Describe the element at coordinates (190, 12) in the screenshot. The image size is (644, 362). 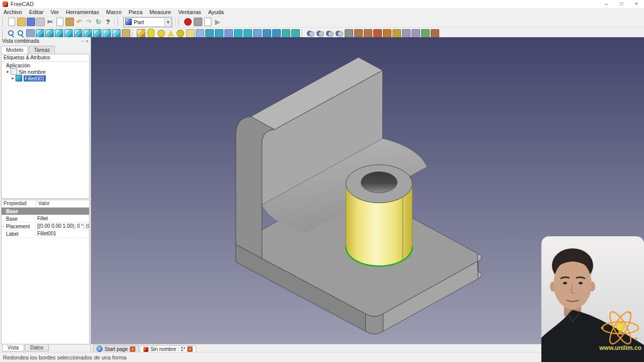
I see `menu-item: Ventanas` at that location.